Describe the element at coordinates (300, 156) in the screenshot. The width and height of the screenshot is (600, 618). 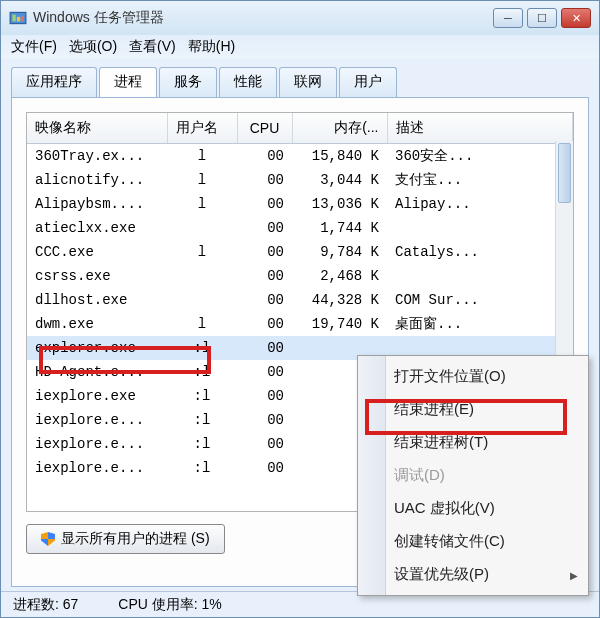
I see `table-row: 360Tray.ex...l0015,840 K360安全...` at that location.